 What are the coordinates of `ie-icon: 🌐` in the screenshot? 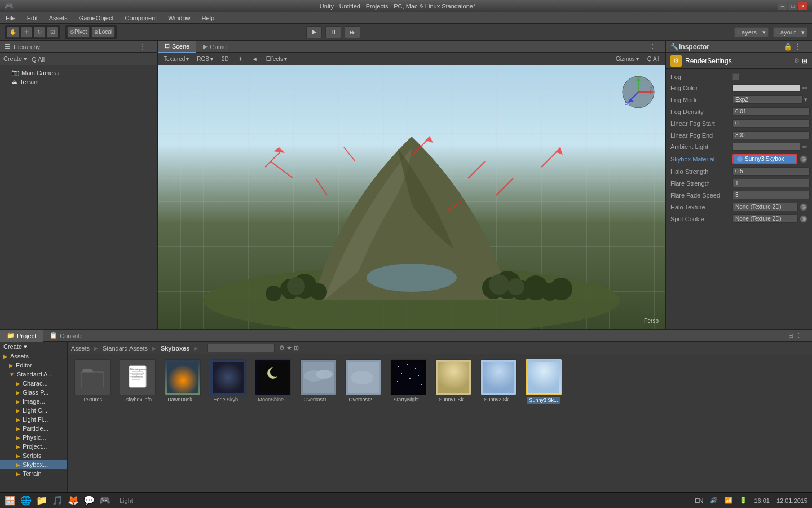 It's located at (26, 500).